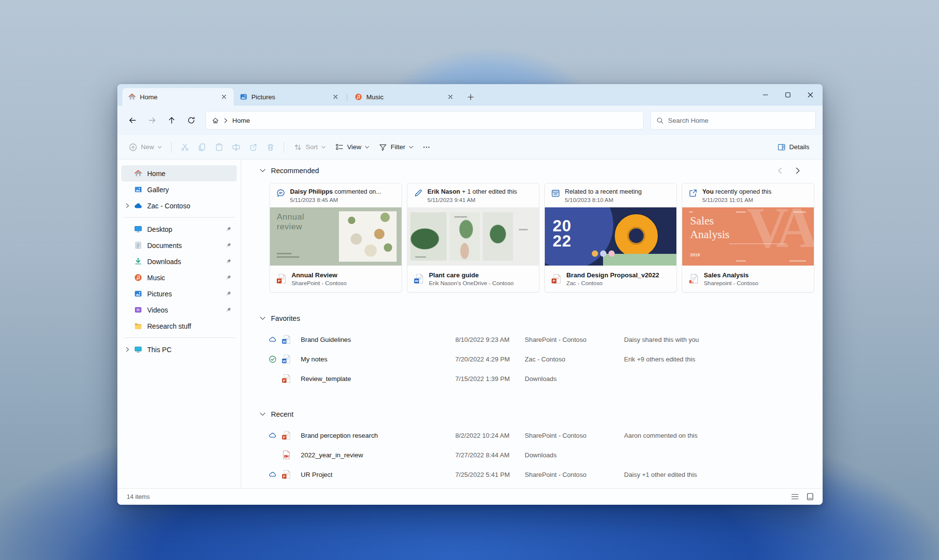 This screenshot has height=560, width=939. Describe the element at coordinates (138, 278) in the screenshot. I see `music-icon` at that location.